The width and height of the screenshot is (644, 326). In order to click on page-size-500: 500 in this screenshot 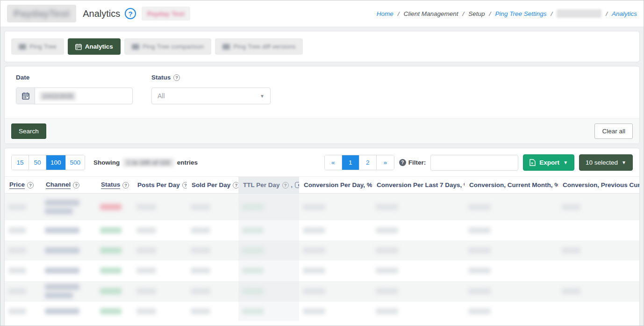, I will do `click(76, 163)`.